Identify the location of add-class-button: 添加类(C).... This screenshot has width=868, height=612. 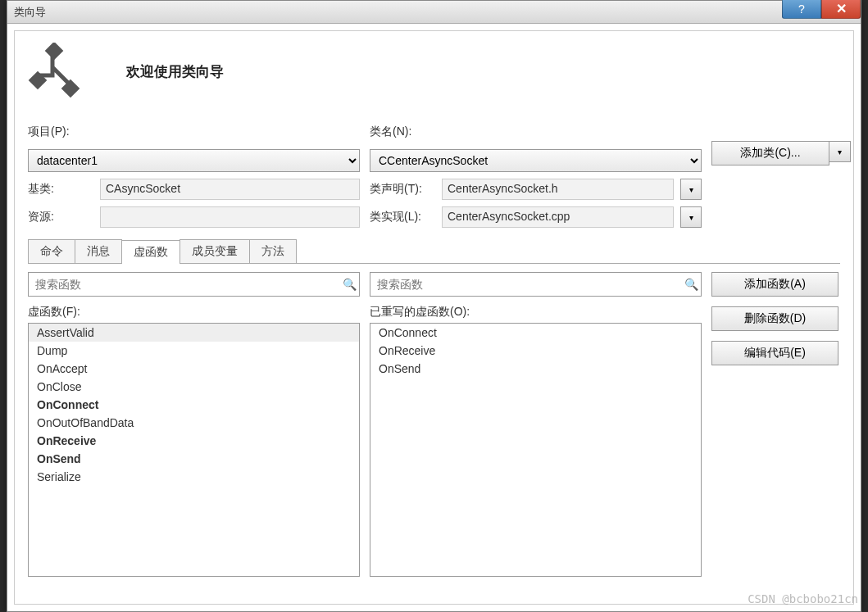
(770, 153).